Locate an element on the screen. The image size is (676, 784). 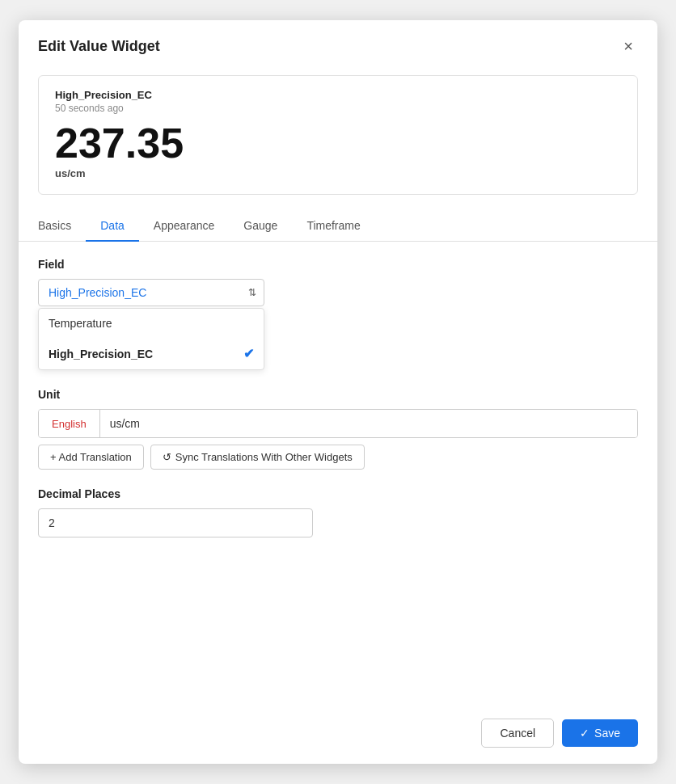
preview-unit: us/cm is located at coordinates (338, 173).